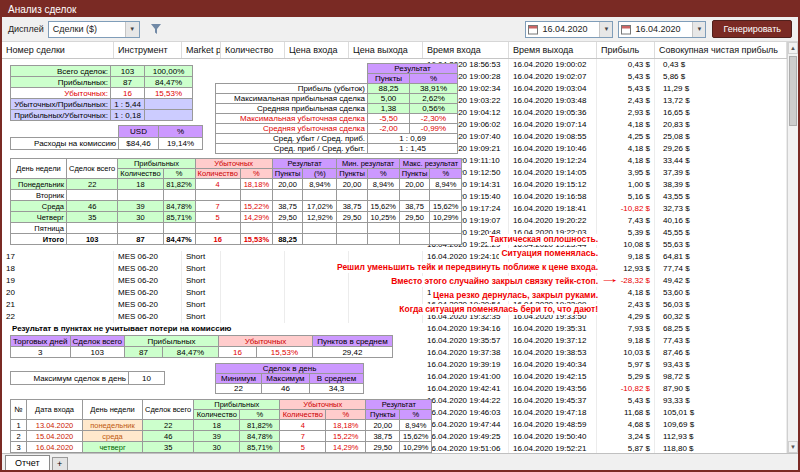 The image size is (800, 472). Describe the element at coordinates (626, 89) in the screenshot. I see `trade-profit: 5,43 $` at that location.